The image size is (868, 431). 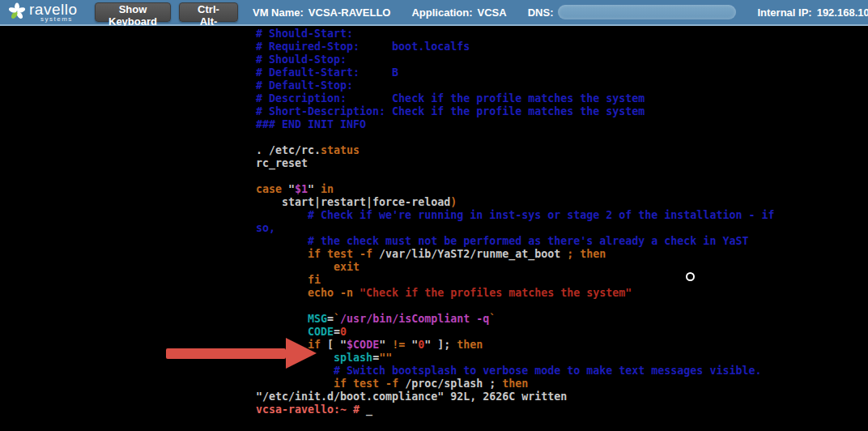 I want to click on annotation-arrow-shaft, so click(x=226, y=353).